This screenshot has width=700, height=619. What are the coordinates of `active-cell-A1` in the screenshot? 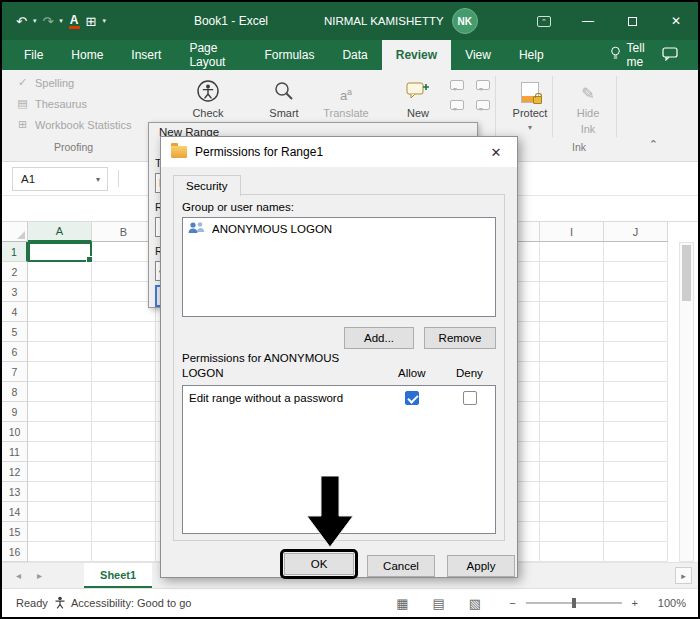 It's located at (60, 252).